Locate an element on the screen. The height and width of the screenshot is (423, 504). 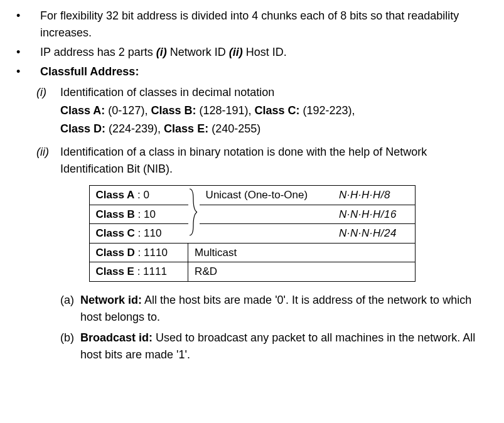
roman-inline: (ii) is located at coordinates (236, 52).